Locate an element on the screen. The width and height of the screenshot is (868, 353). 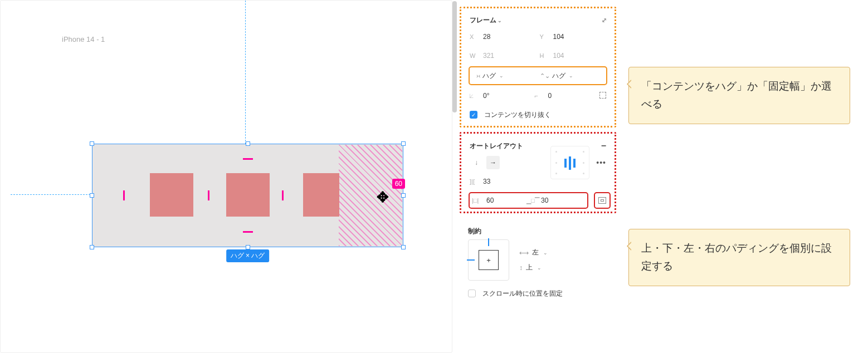
alignment-grid is located at coordinates (570, 163).